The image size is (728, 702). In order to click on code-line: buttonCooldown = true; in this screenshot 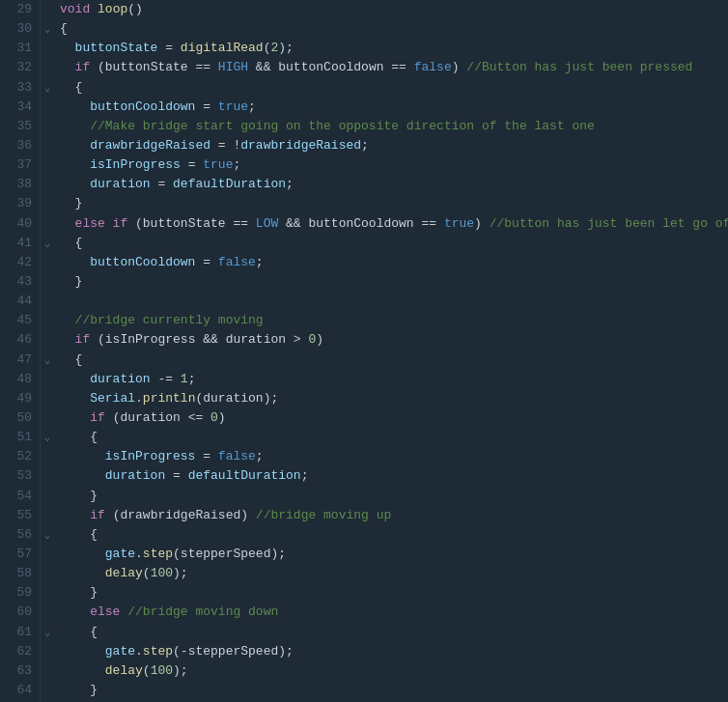, I will do `click(394, 107)`.